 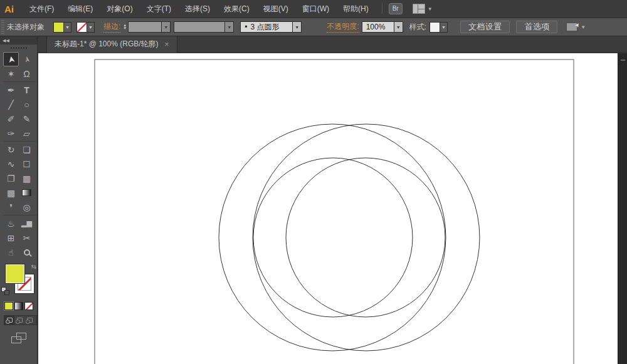 What do you see at coordinates (265, 28) in the screenshot?
I see `brush-name: 3 点圆形` at bounding box center [265, 28].